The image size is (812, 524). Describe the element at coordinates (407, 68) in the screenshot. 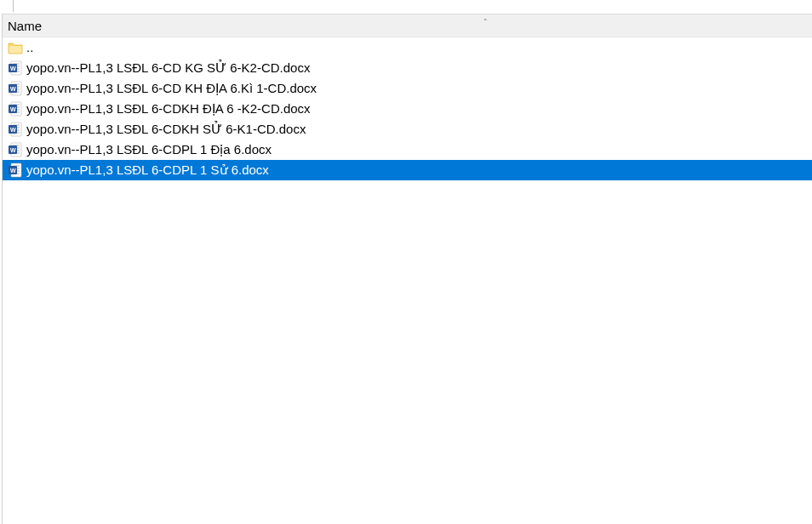

I see `file-row: yopo.vn--PL1,3 LSĐL 6-CD KG SỬ 6-K2-CD.d…` at that location.